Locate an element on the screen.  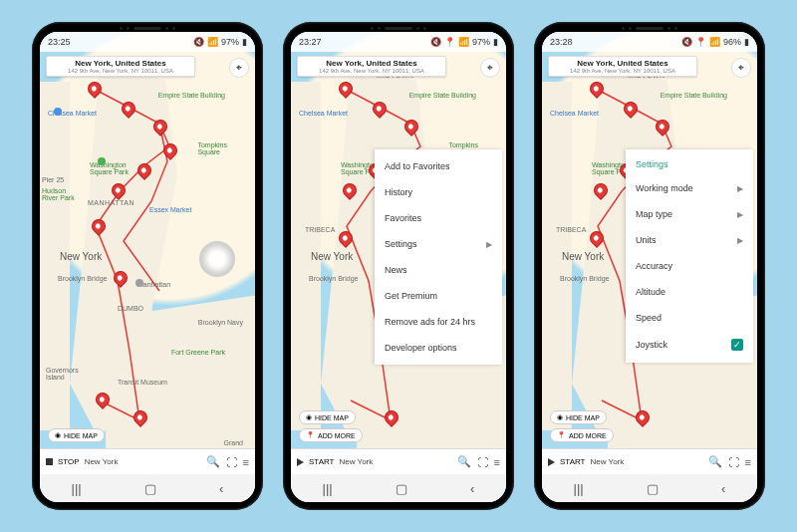
menu-premium: Get Premium is located at coordinates (438, 296).